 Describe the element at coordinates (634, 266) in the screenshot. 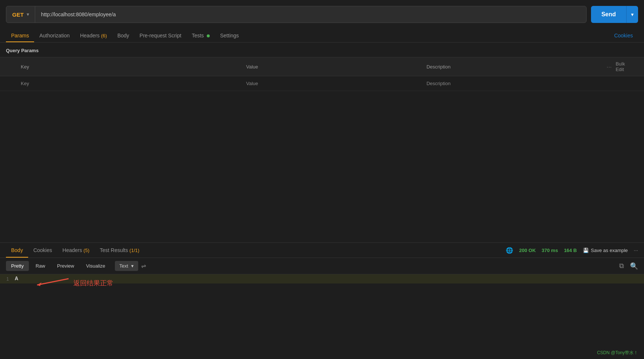

I see `search-button: 🔍` at that location.